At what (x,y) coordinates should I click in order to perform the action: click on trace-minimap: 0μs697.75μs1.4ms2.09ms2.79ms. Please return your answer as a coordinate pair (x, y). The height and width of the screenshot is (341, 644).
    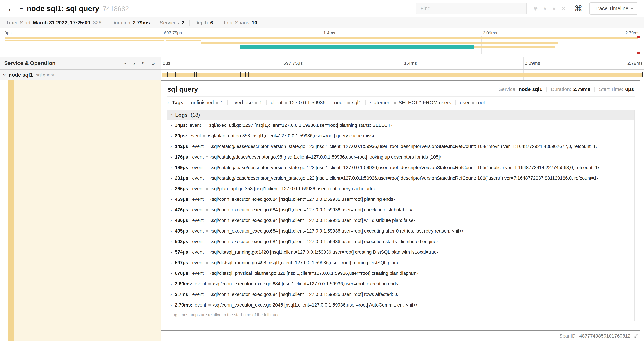
    Looking at the image, I should click on (322, 42).